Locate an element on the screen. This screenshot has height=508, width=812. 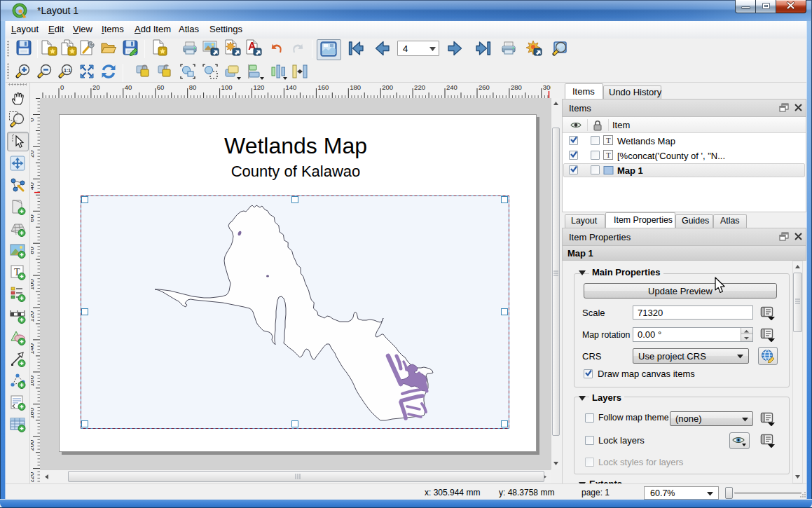
svg-text: 240 is located at coordinates (452, 87).